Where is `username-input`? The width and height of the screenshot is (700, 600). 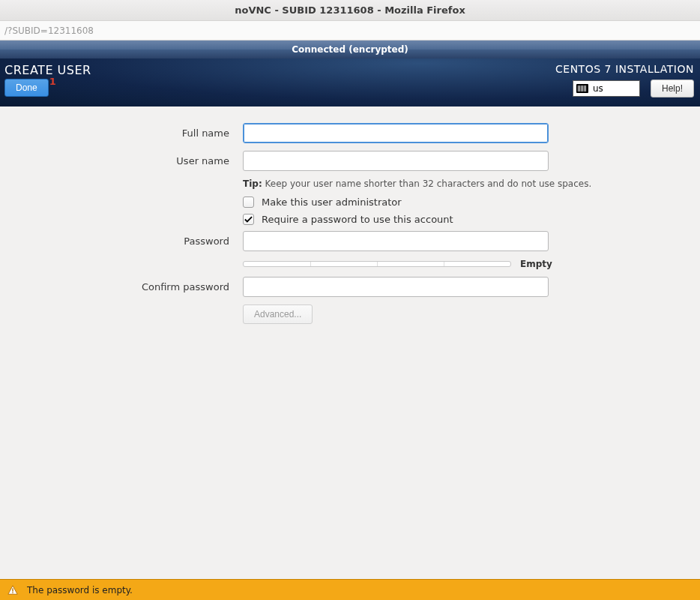
username-input is located at coordinates (396, 160).